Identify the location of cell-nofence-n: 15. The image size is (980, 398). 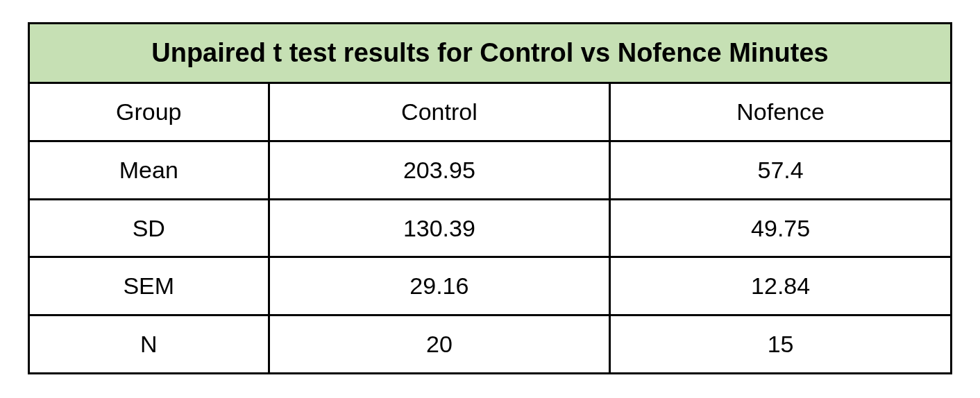
(781, 345).